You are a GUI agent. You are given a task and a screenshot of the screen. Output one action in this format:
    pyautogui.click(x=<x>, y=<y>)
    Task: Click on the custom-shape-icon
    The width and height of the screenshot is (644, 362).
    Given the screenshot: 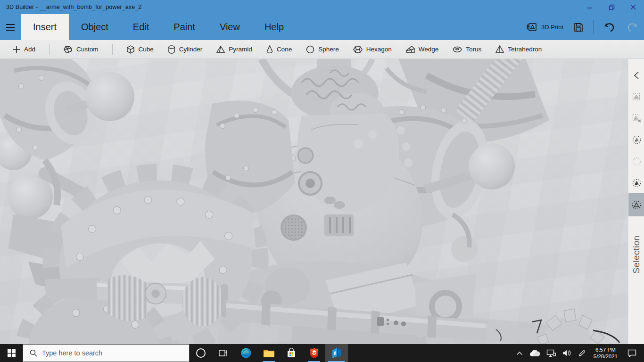 What is the action you would take?
    pyautogui.click(x=68, y=49)
    